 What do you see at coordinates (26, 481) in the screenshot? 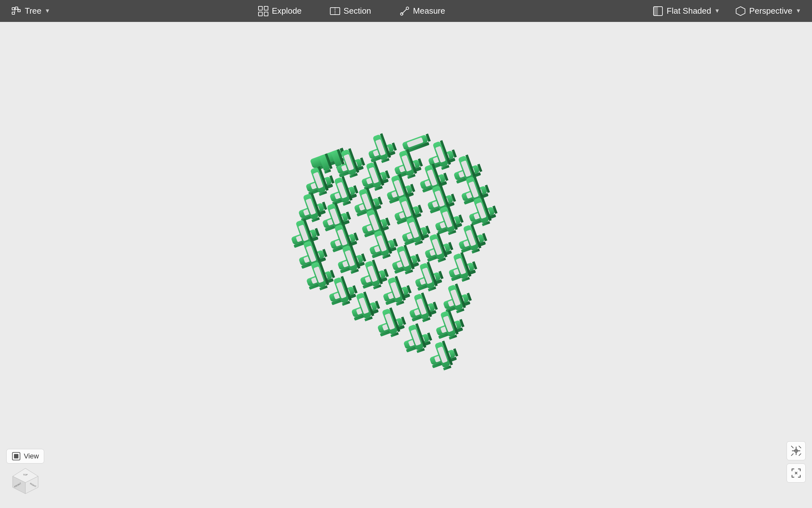
I see `view-cube: TOP FRONT RIGHT` at bounding box center [26, 481].